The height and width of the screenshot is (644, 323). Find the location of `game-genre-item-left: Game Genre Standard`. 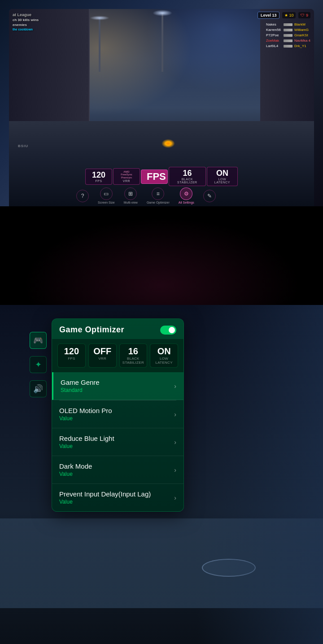

game-genre-item-left: Game Genre Standard is located at coordinates (80, 386).